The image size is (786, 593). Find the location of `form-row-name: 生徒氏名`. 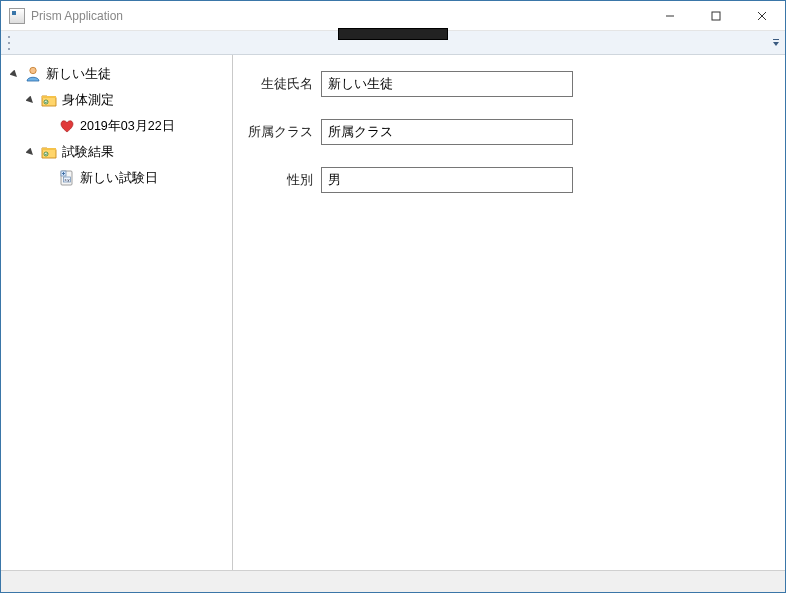

form-row-name: 生徒氏名 is located at coordinates (509, 84).